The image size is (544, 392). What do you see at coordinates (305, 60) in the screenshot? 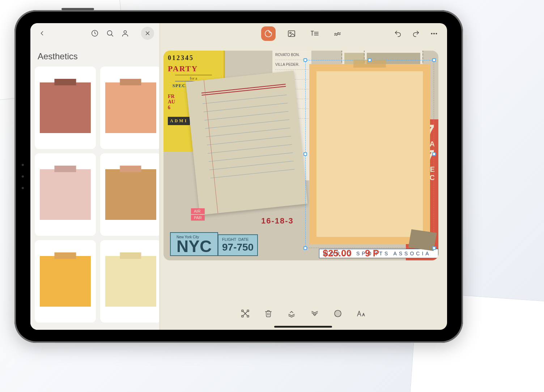
I see `resize-handle-tl` at bounding box center [305, 60].